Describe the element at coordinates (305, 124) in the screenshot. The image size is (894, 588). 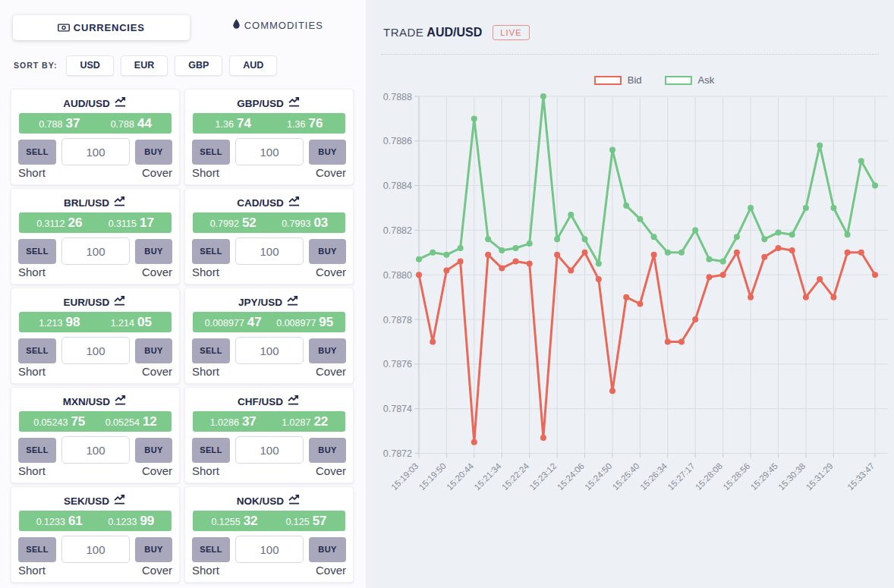
I see `ask-price: 1.3676` at that location.